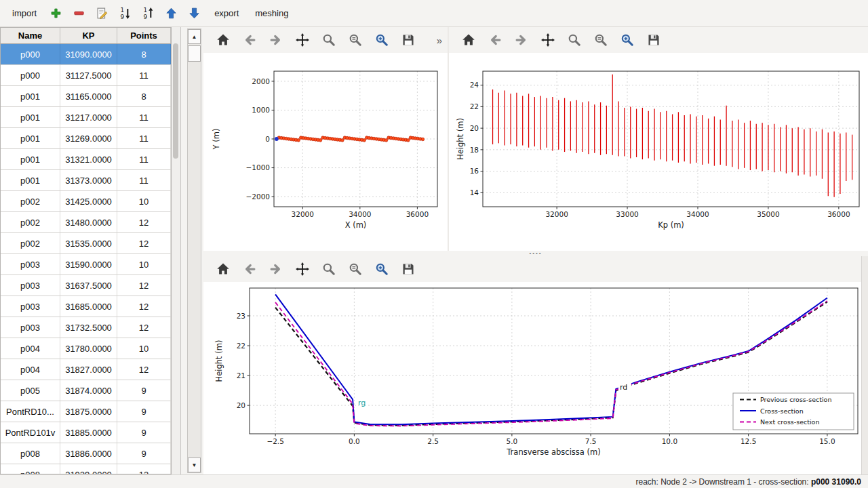  Describe the element at coordinates (241, 405) in the screenshot. I see `svg-text: 20` at that location.